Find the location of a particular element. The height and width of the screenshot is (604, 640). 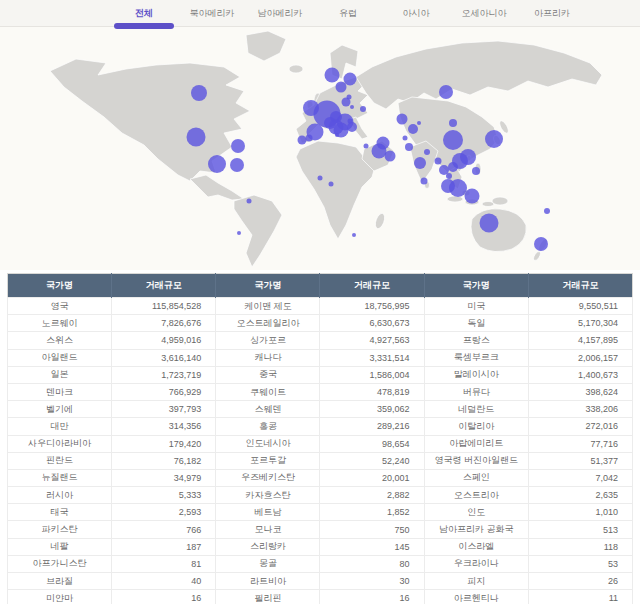

map-bubble-홍콩 is located at coordinates (460, 161).